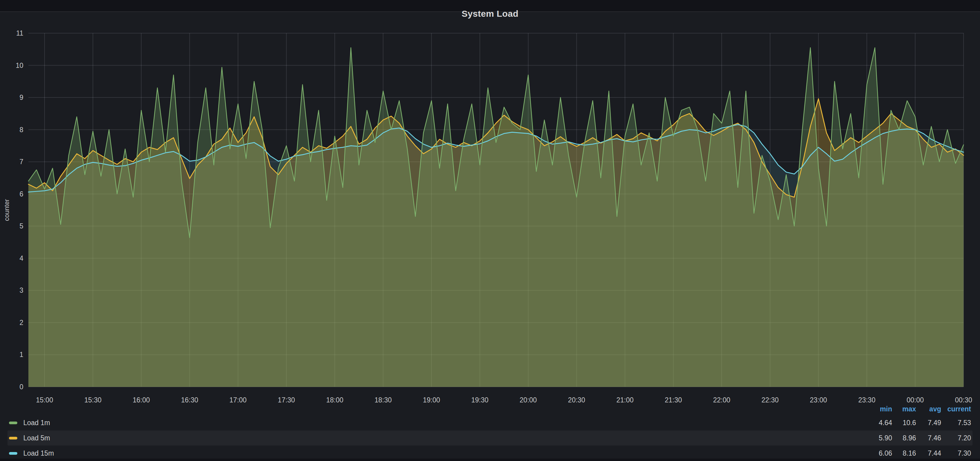 The height and width of the screenshot is (461, 980). Describe the element at coordinates (21, 97) in the screenshot. I see `y-tick-label: 9` at that location.